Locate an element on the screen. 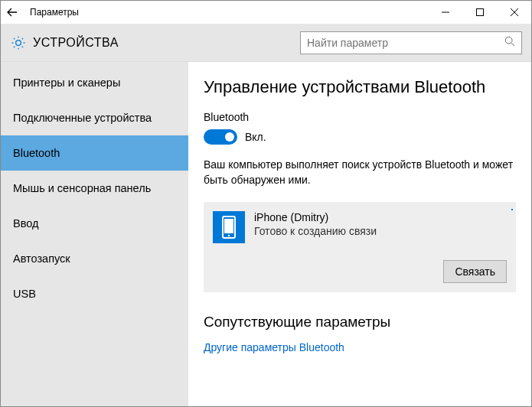 The height and width of the screenshot is (407, 532). pair-button: Связать is located at coordinates (475, 272).